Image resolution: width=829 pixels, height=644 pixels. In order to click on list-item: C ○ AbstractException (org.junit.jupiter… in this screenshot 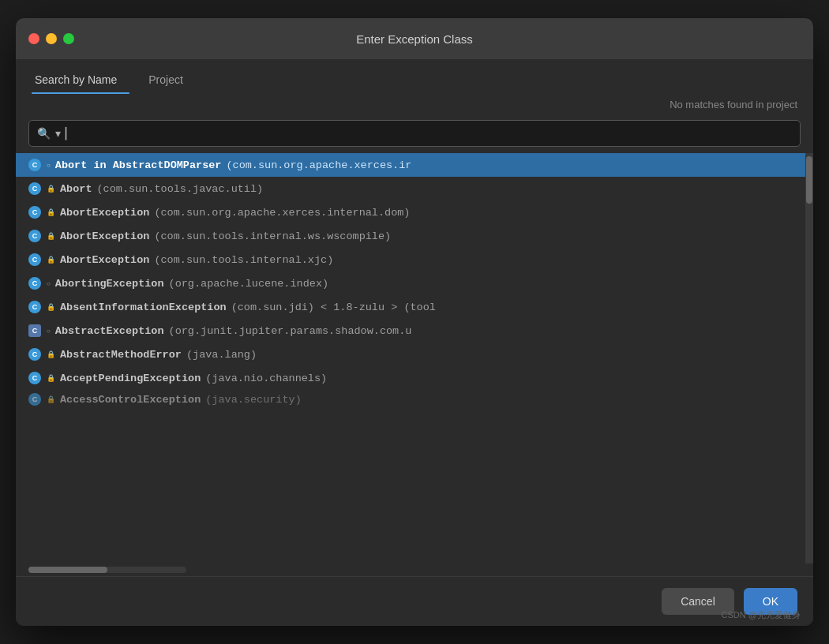, I will do `click(411, 331)`.